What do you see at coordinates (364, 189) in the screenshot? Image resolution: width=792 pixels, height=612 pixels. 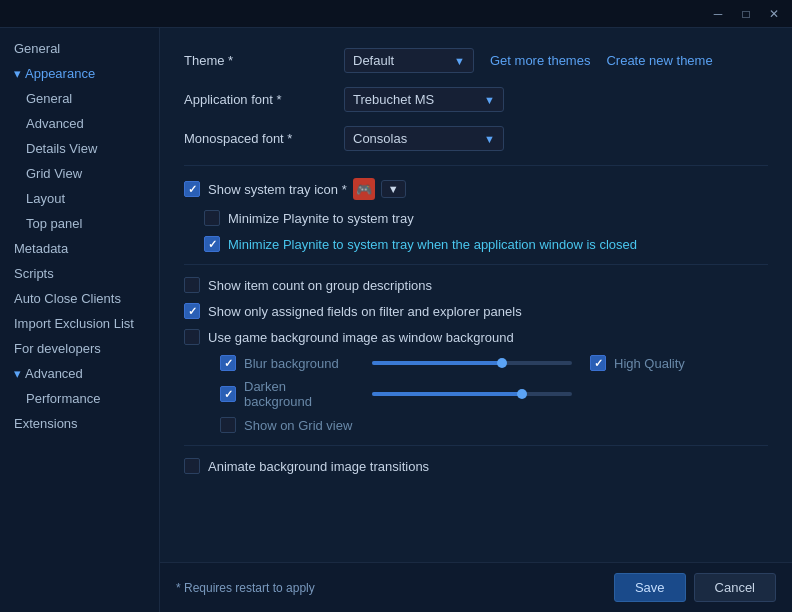 I see `gamepad-icon: 🎮` at bounding box center [364, 189].